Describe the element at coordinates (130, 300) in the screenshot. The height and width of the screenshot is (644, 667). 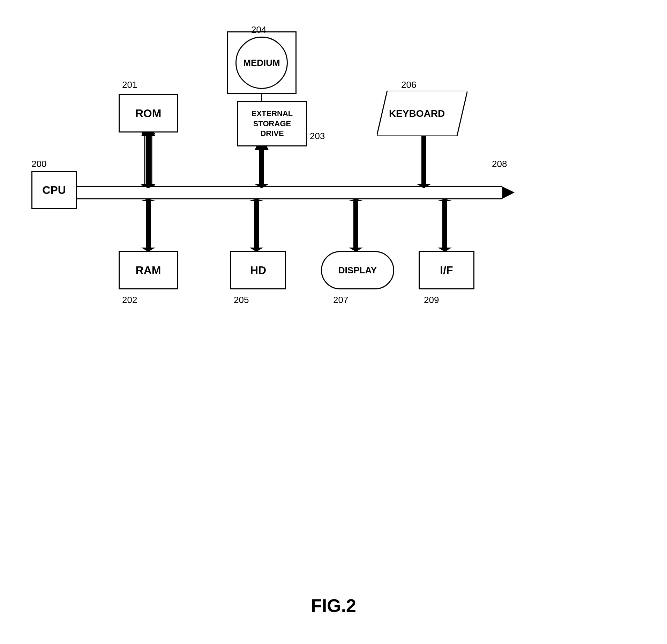
I see `ref-202: 202` at that location.